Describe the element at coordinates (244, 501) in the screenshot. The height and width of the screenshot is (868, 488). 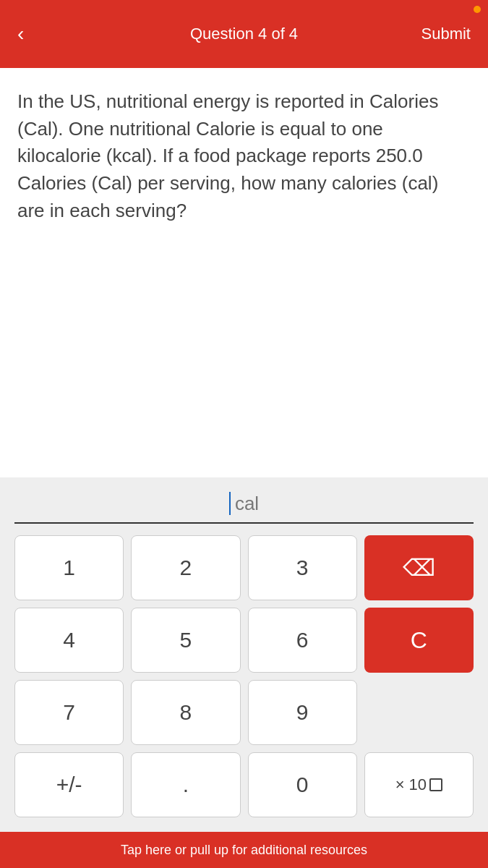
I see `input-display: cal` at that location.